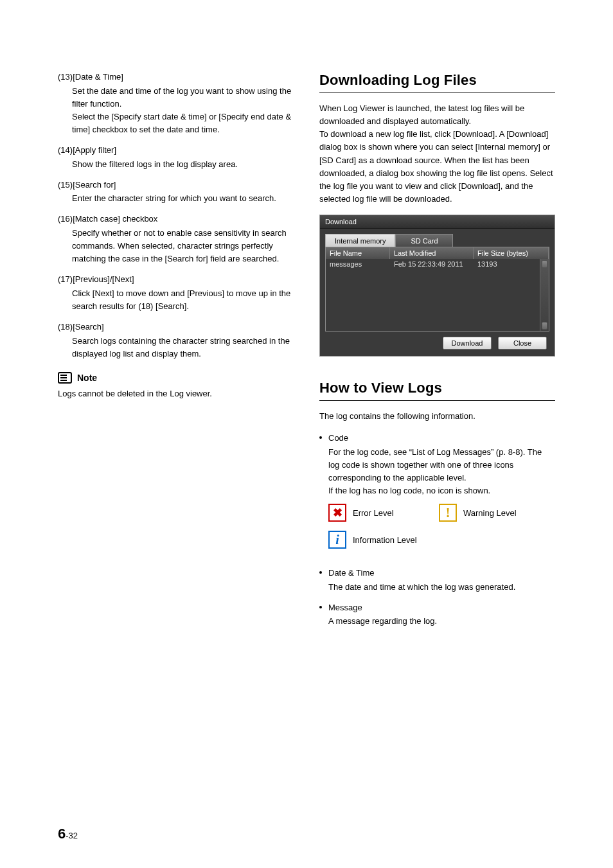 The width and height of the screenshot is (613, 868). Describe the element at coordinates (176, 293) in the screenshot. I see `item-17: (17)[Previous]/[Next] Click [Next] to mo…` at that location.